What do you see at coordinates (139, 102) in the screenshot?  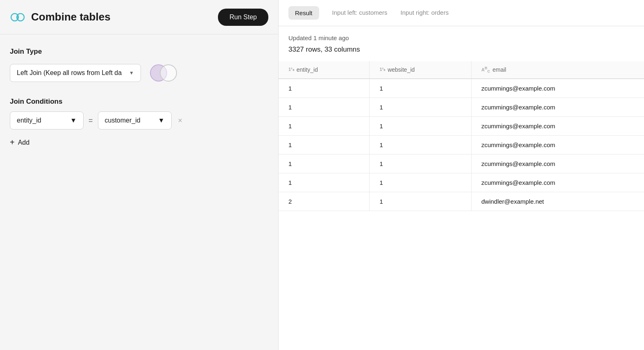 I see `join-conditions-label: Join Conditions` at bounding box center [139, 102].